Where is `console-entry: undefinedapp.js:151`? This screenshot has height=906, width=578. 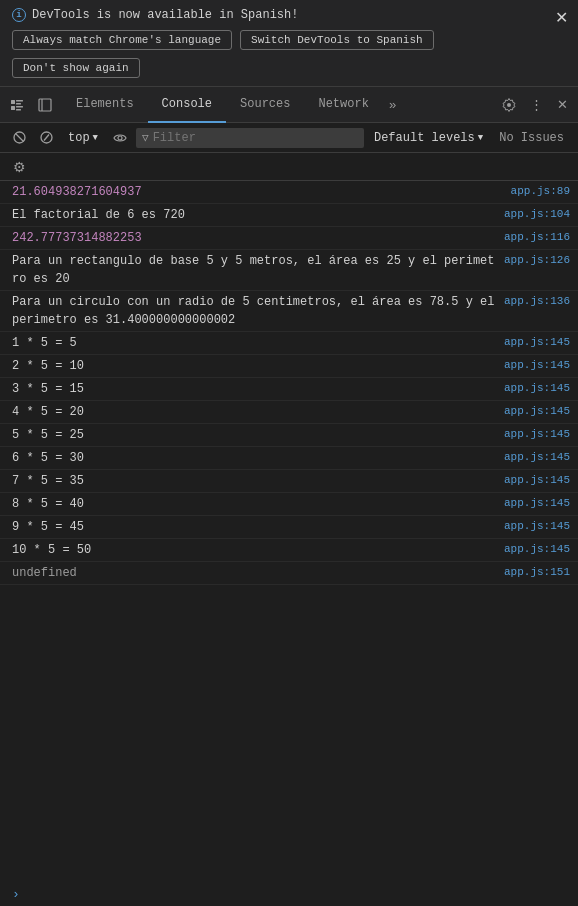 console-entry: undefinedapp.js:151 is located at coordinates (289, 574).